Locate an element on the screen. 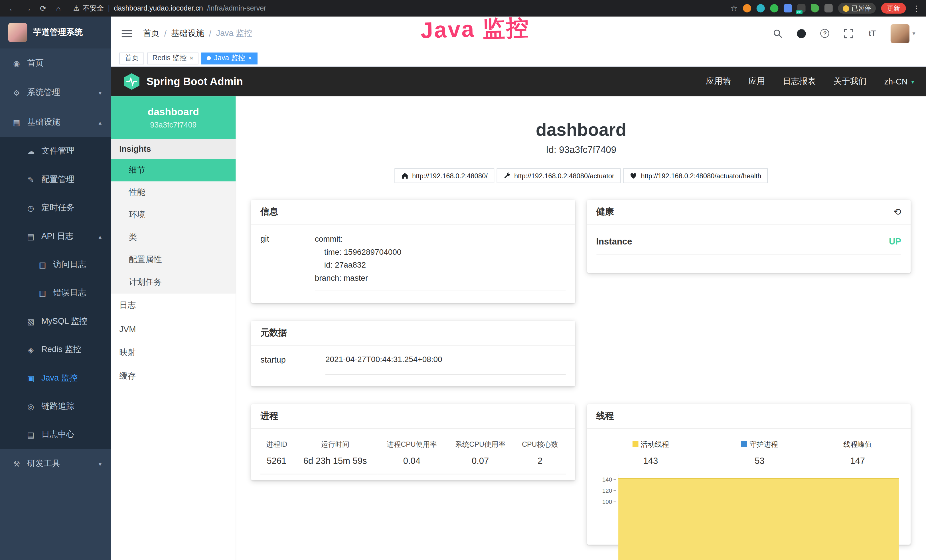 The image size is (926, 560). sidebar-item-trace: ◎ 链路追踪 is located at coordinates (56, 407).